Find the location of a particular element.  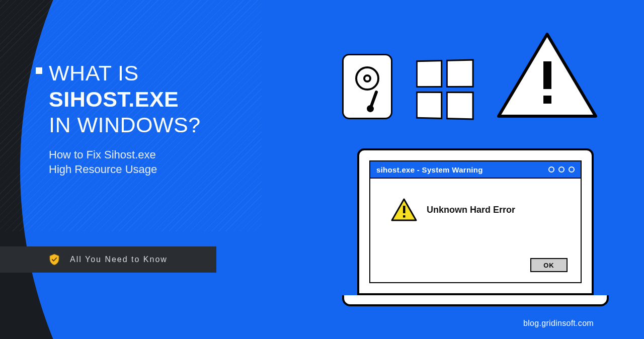

badge-text: All You Need to Know is located at coordinates (119, 260).